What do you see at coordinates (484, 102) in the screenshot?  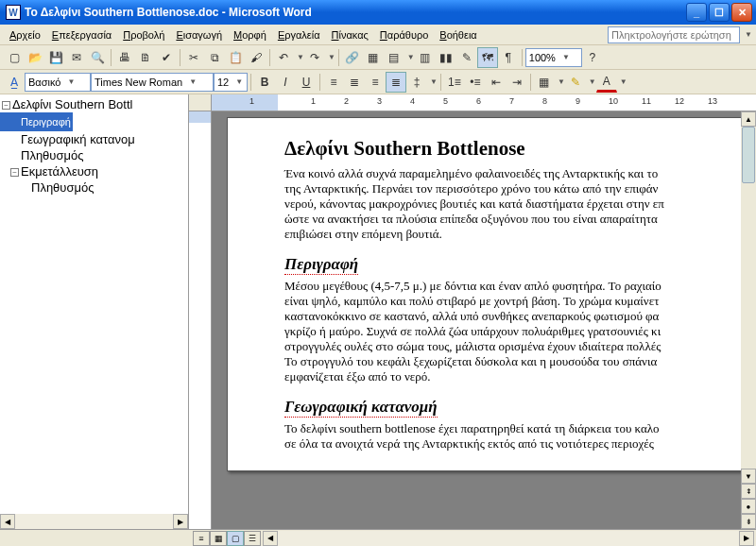 I see `horizontal-ruler: 1 1 2 3 4 5 6 7 8 9 10 11 12 13` at bounding box center [484, 102].